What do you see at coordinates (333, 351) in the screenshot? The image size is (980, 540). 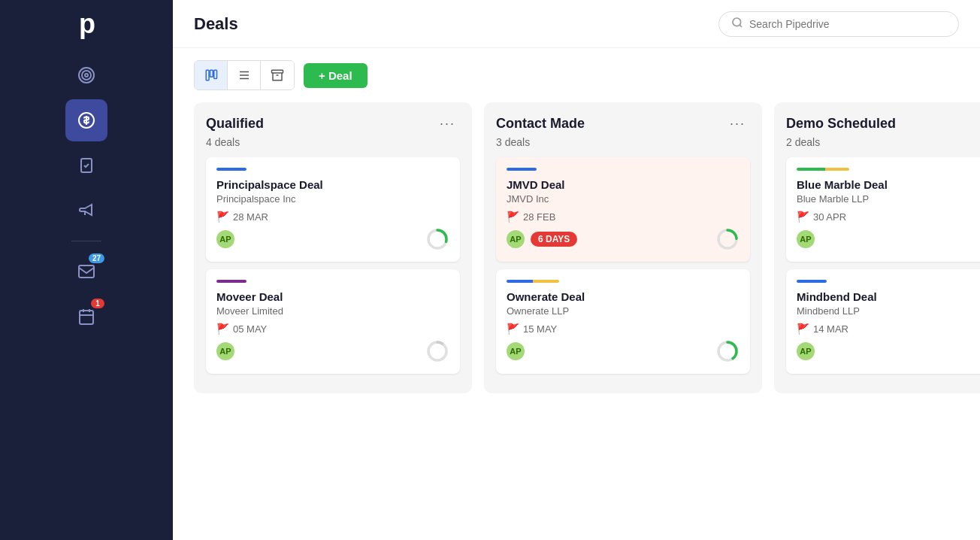 I see `deal-footer-moveer: AP` at bounding box center [333, 351].